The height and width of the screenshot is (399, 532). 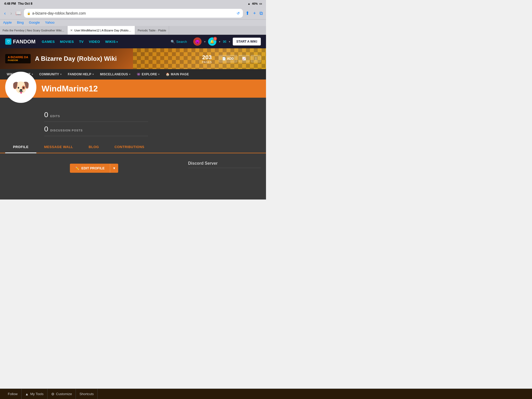 What do you see at coordinates (70, 89) in the screenshot?
I see `profile-name: WindMarine12` at bounding box center [70, 89].